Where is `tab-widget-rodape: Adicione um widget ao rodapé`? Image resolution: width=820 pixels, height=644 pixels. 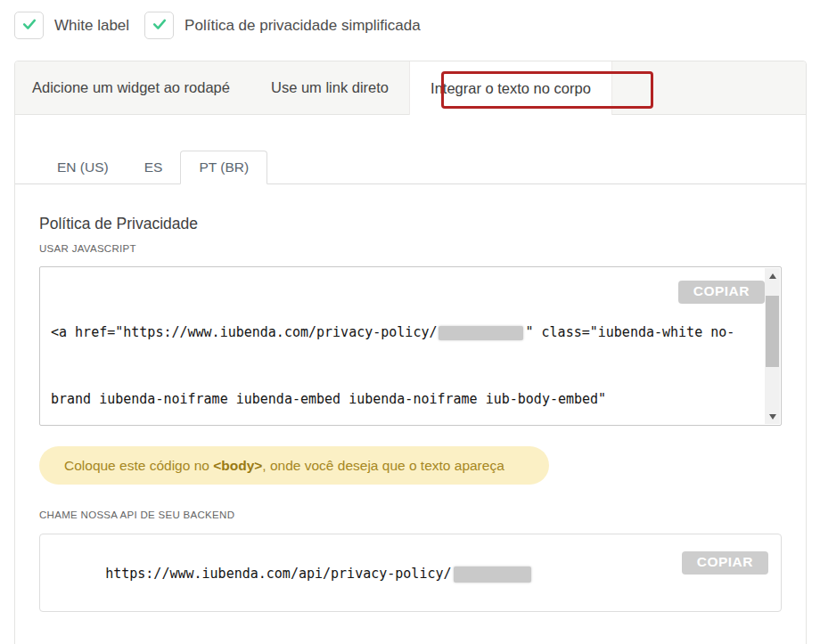 tab-widget-rodape: Adicione um widget ao rodapé is located at coordinates (133, 87).